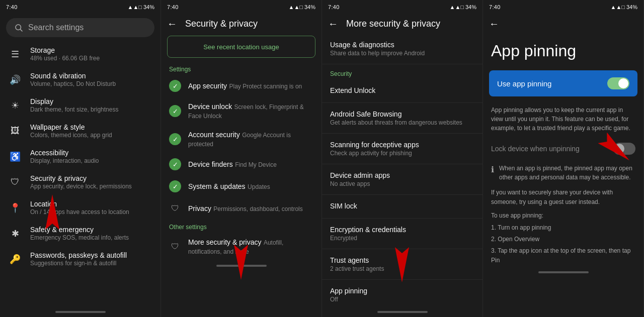 This screenshot has width=644, height=317. What do you see at coordinates (217, 186) in the screenshot?
I see `system-updates-title: System & updates` at bounding box center [217, 186].